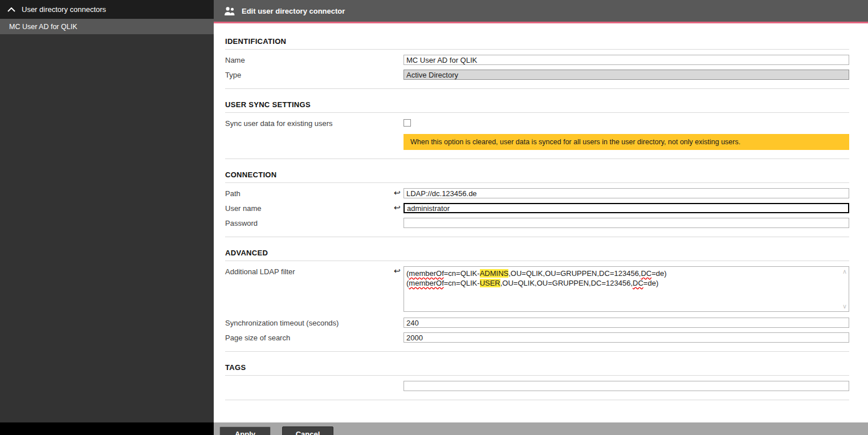  What do you see at coordinates (407, 123) in the screenshot?
I see `sync-checkbox` at bounding box center [407, 123].